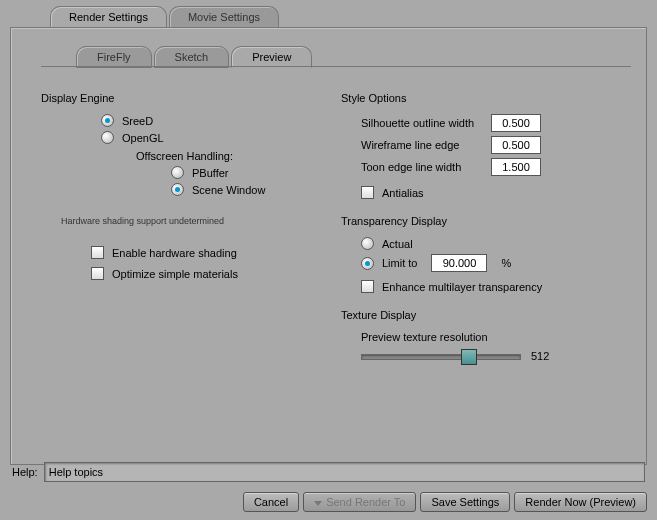 This screenshot has height=520, width=657. What do you see at coordinates (516, 123) in the screenshot?
I see `silhouette-input: 0.500` at bounding box center [516, 123].